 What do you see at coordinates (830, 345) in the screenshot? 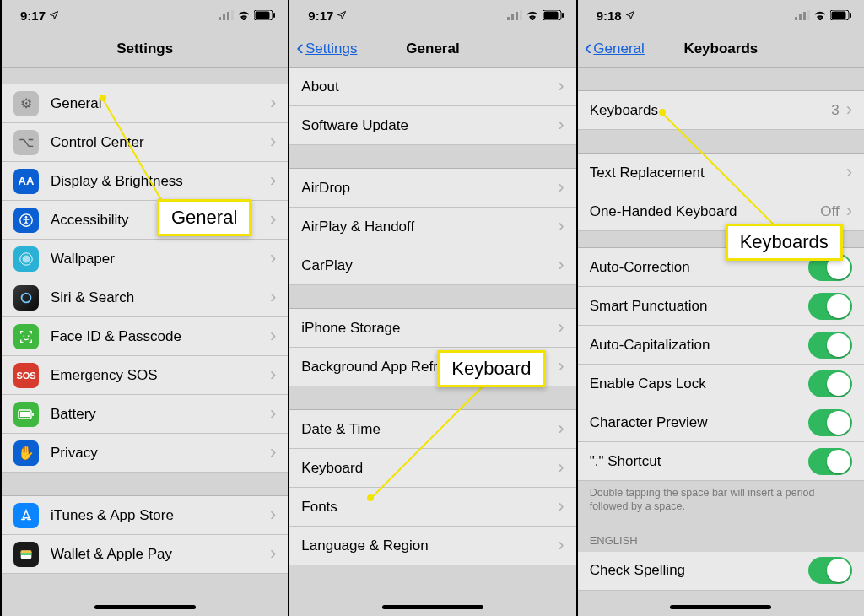
I see `toggle-auto-capitalization` at bounding box center [830, 345].